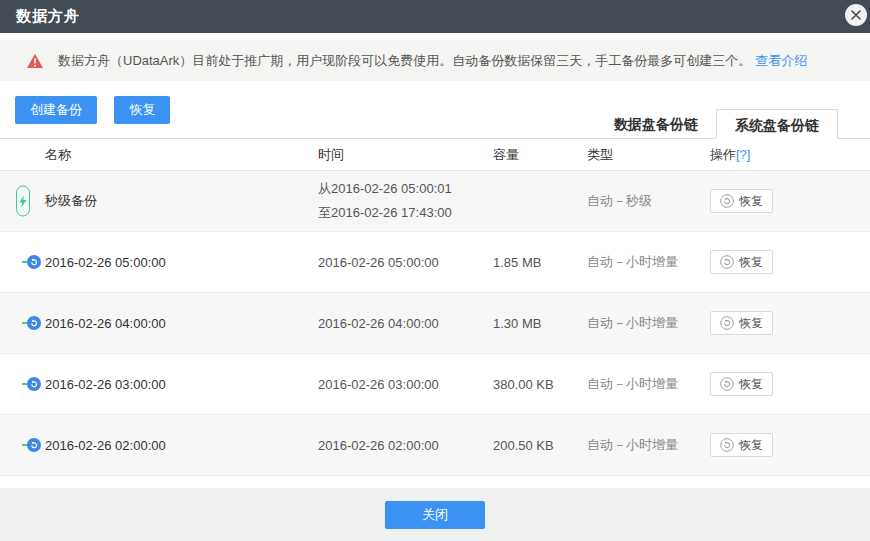  What do you see at coordinates (159, 446) in the screenshot?
I see `backup-name: 2016-02-26 02:00:00` at bounding box center [159, 446].